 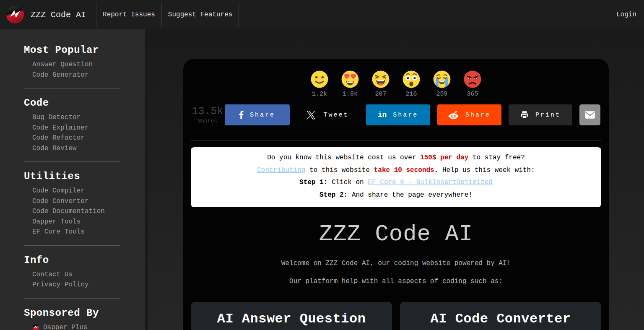 What do you see at coordinates (85, 232) in the screenshot?
I see `sidebar-item-ef-core-tools: EF Core Tools` at bounding box center [85, 232].